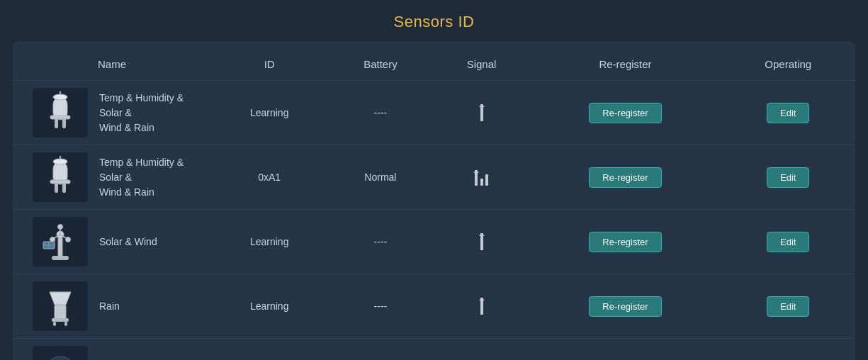 The image size is (868, 360). Describe the element at coordinates (128, 242) in the screenshot. I see `sensor-label: Solar & Wind` at that location.